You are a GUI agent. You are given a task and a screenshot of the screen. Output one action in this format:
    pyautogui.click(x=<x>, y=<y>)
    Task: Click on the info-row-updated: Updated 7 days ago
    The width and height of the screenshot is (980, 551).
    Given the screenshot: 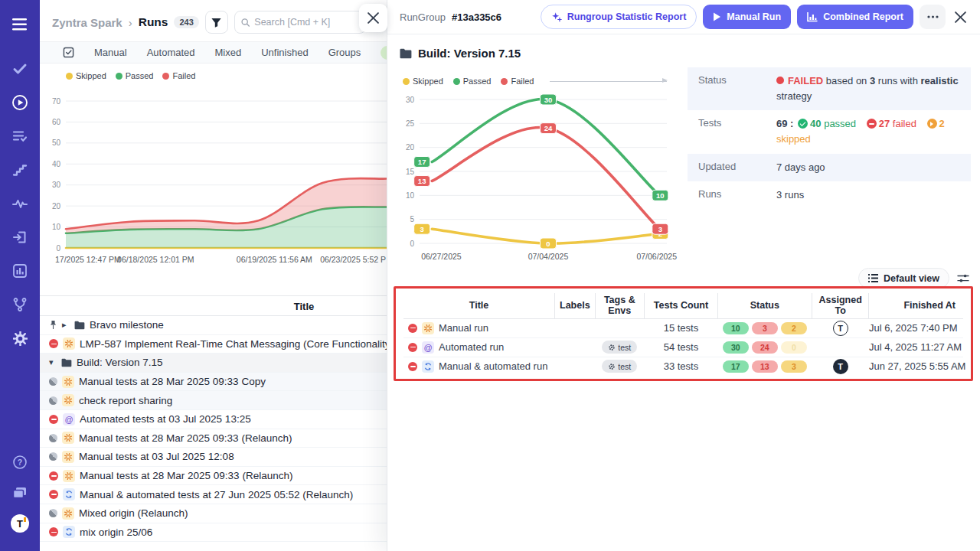 What is the action you would take?
    pyautogui.click(x=829, y=168)
    